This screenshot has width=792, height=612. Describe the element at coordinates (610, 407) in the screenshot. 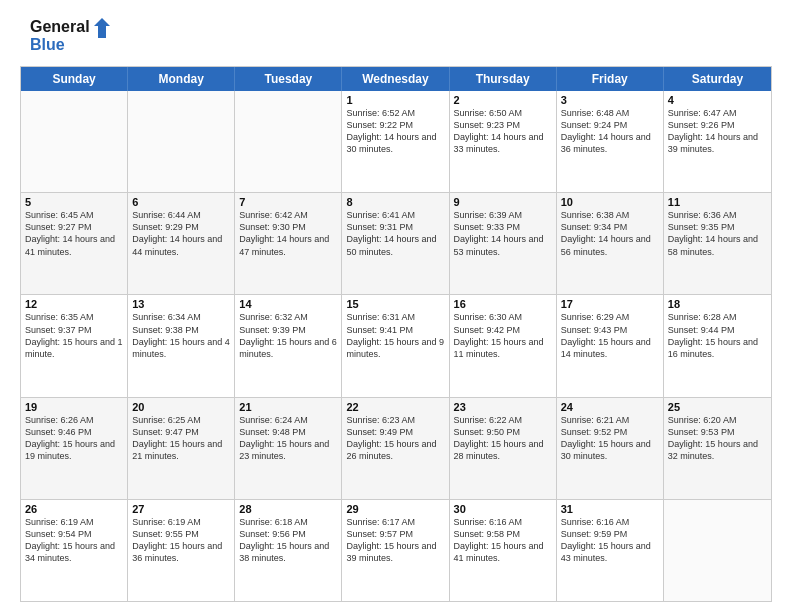

I see `day-number: 24` at that location.